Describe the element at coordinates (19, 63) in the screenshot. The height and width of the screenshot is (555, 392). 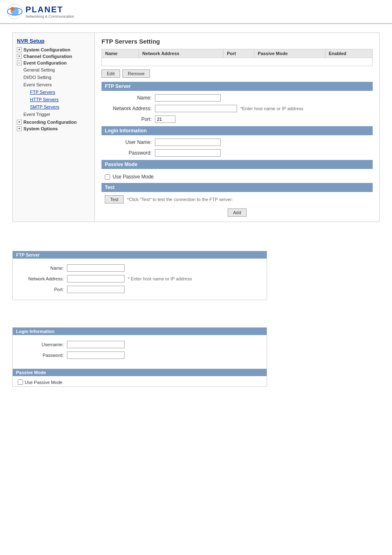
I see `expand-icon-event: −` at that location.